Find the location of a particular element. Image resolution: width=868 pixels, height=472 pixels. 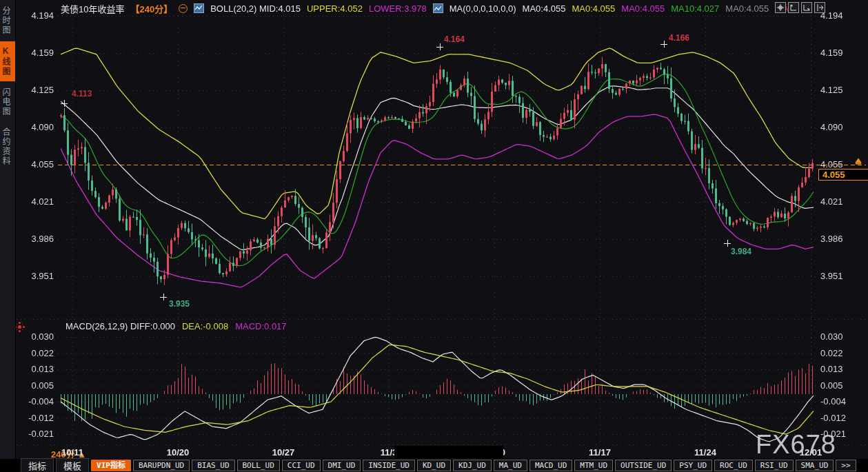

date-tick: 11/17 is located at coordinates (600, 452).